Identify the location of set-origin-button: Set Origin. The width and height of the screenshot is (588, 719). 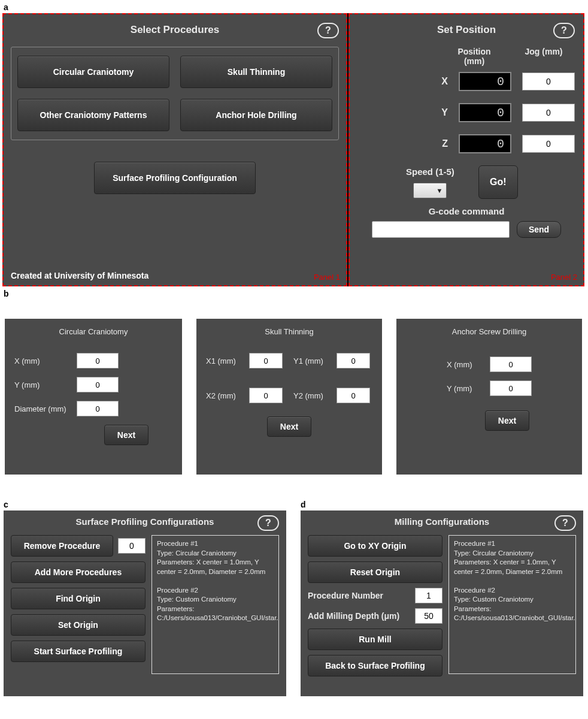
(78, 625).